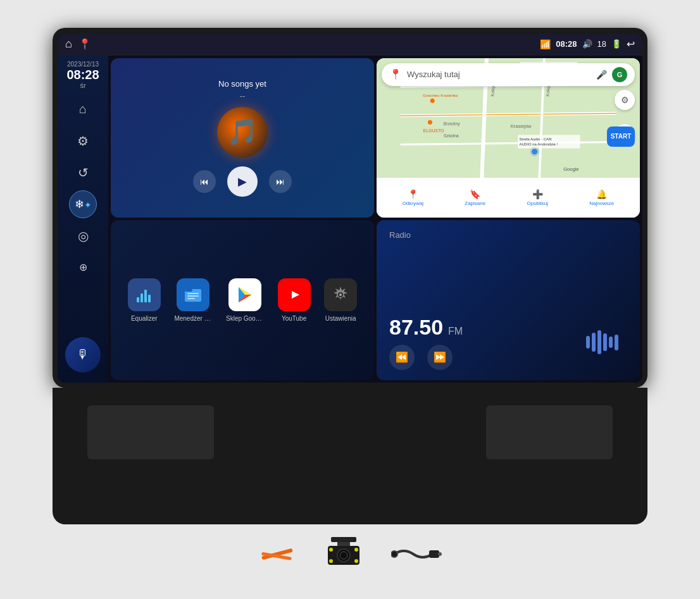 This screenshot has width=700, height=599. Describe the element at coordinates (204, 182) in the screenshot. I see `prev-track-button: ⏮` at that location.